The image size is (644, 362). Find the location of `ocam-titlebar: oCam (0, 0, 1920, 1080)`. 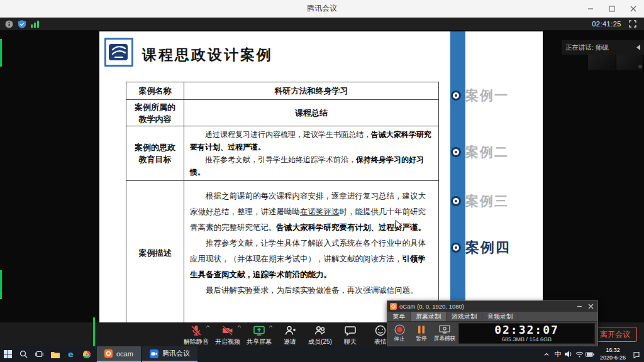

ocam-titlebar: oCam (0, 0, 1920, 1080) is located at coordinates (492, 307).